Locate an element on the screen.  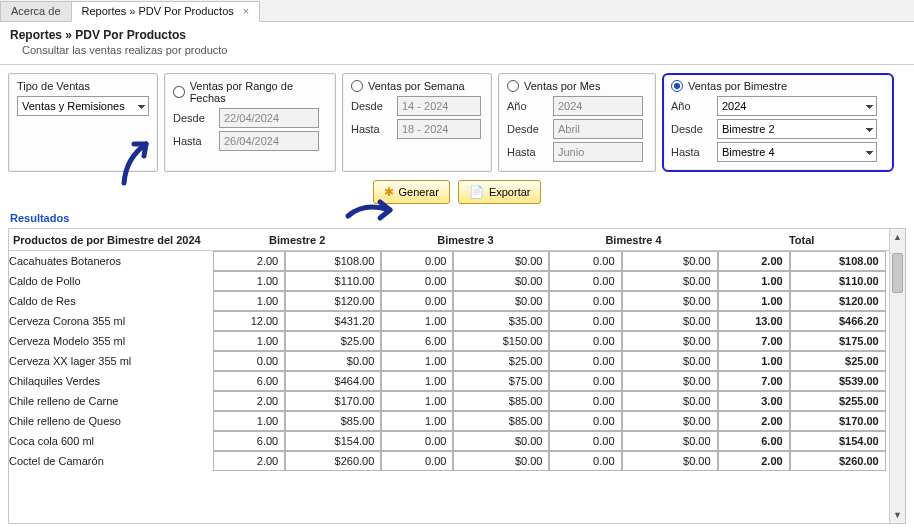
table-row: Chile relleno de Queso is located at coordinates (457, 421).